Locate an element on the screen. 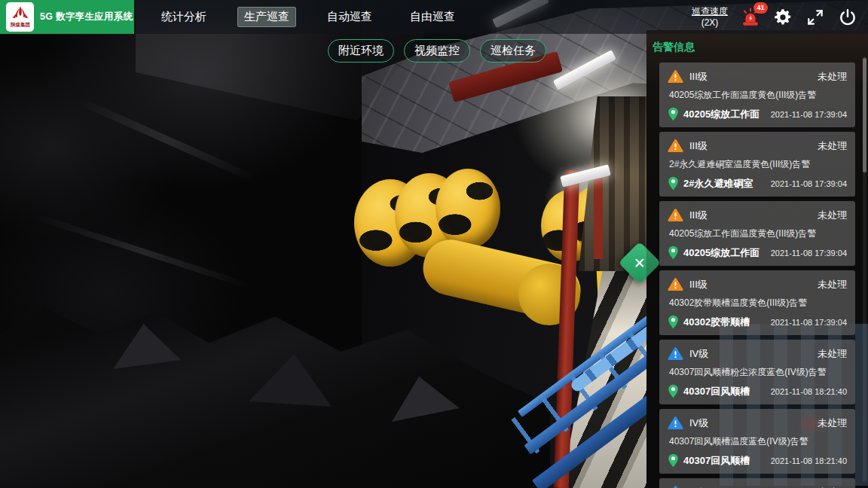  nav-tab-1: 统计分析 is located at coordinates (184, 17).